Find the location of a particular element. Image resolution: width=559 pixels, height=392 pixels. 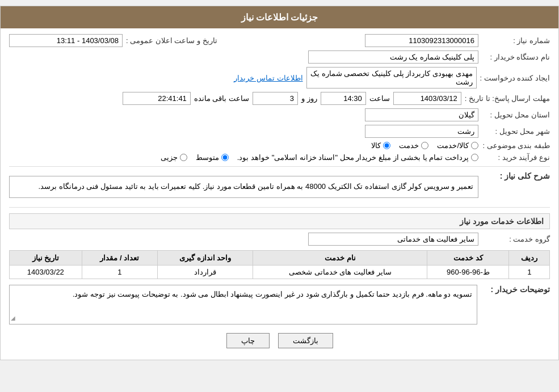

col-row: ردیف is located at coordinates (529, 258).